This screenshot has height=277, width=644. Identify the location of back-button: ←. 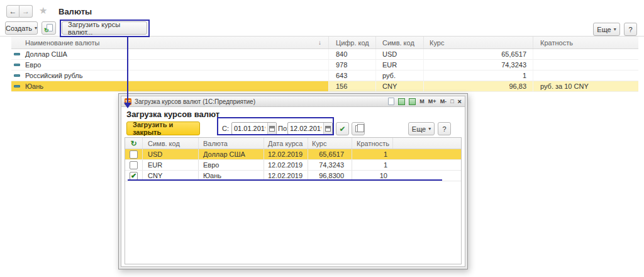
(13, 11).